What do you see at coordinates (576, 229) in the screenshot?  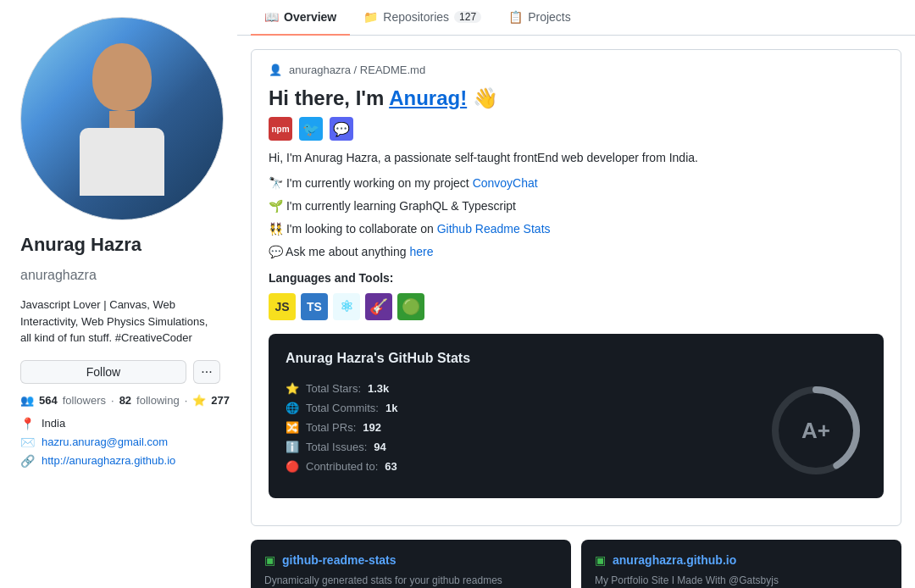 I see `bullet-3: 👯 I'm looking to collaborate on Github R…` at bounding box center [576, 229].